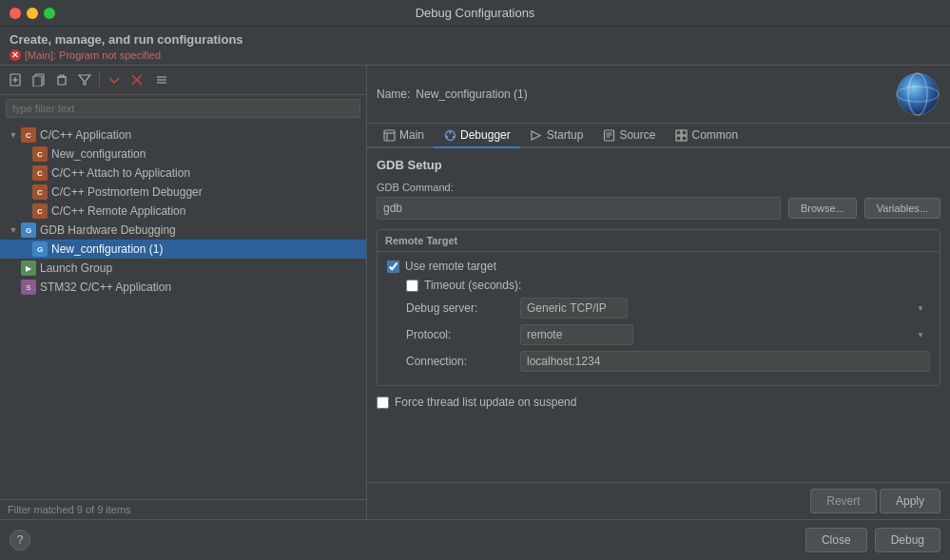  What do you see at coordinates (29, 135) in the screenshot?
I see `tree-icon-cpp: C` at bounding box center [29, 135].